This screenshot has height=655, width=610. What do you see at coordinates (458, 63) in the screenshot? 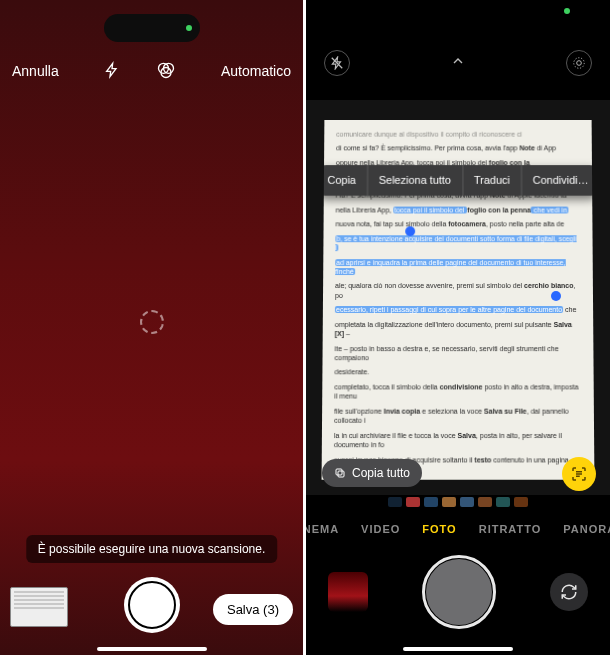
I see `camera-top-bar` at bounding box center [458, 63].